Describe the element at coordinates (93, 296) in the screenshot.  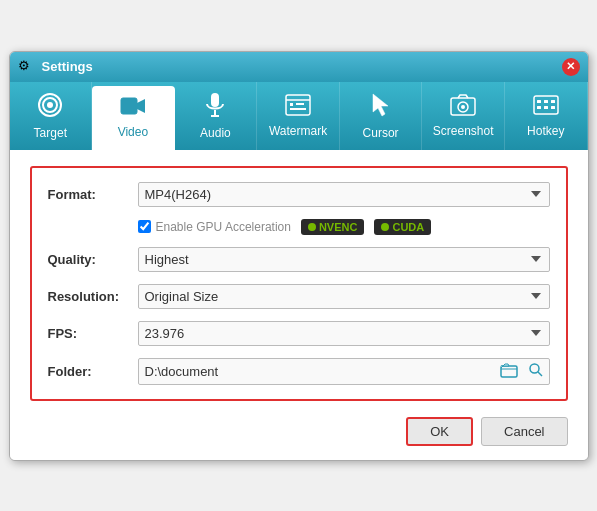
I see `resolution-label: Resolution:` at that location.